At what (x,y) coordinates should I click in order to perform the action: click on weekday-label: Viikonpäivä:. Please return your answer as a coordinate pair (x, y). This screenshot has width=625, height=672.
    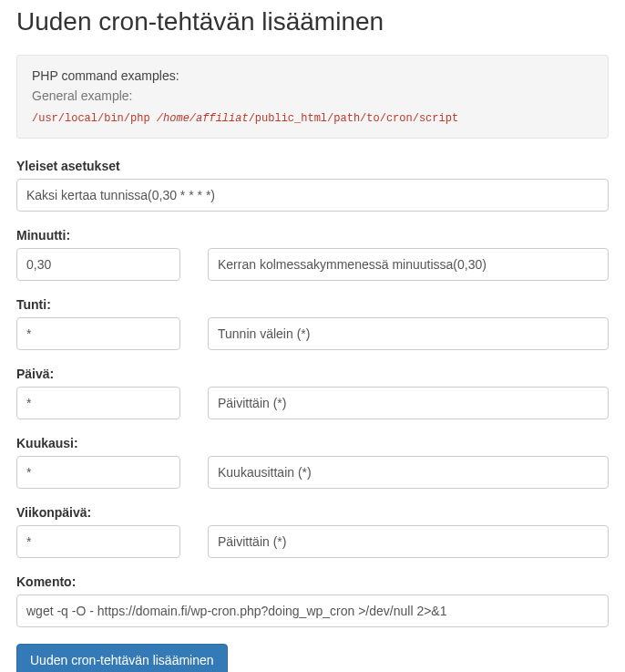
    Looking at the image, I should click on (312, 512).